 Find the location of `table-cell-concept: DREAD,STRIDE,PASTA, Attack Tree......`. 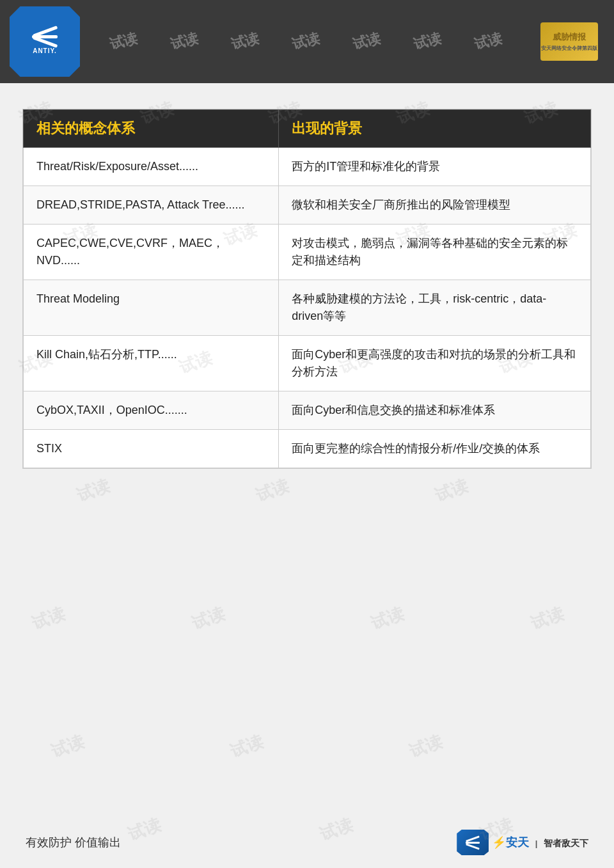

table-cell-concept: DREAD,STRIDE,PASTA, Attack Tree...... is located at coordinates (151, 205).